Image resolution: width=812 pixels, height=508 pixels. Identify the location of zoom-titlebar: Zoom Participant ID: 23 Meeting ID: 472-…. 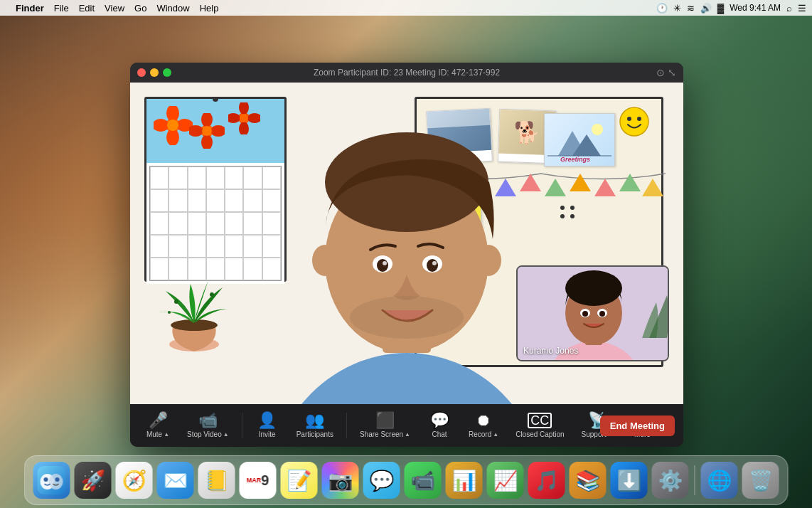
(407, 73).